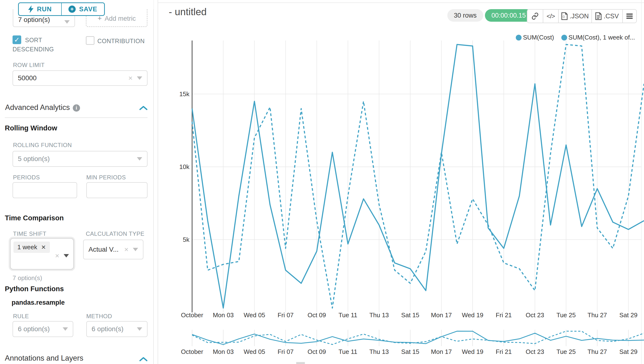 Image resolution: width=644 pixels, height=364 pixels. What do you see at coordinates (41, 20) in the screenshot?
I see `metrics-select-value: 7 option(s)` at bounding box center [41, 20].